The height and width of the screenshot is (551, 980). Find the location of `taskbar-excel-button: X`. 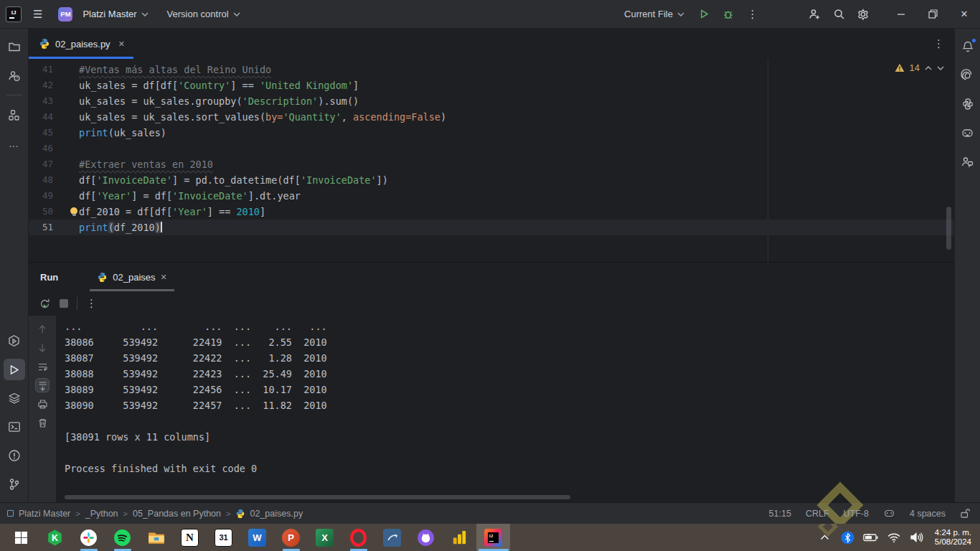

taskbar-excel-button: X is located at coordinates (324, 537).